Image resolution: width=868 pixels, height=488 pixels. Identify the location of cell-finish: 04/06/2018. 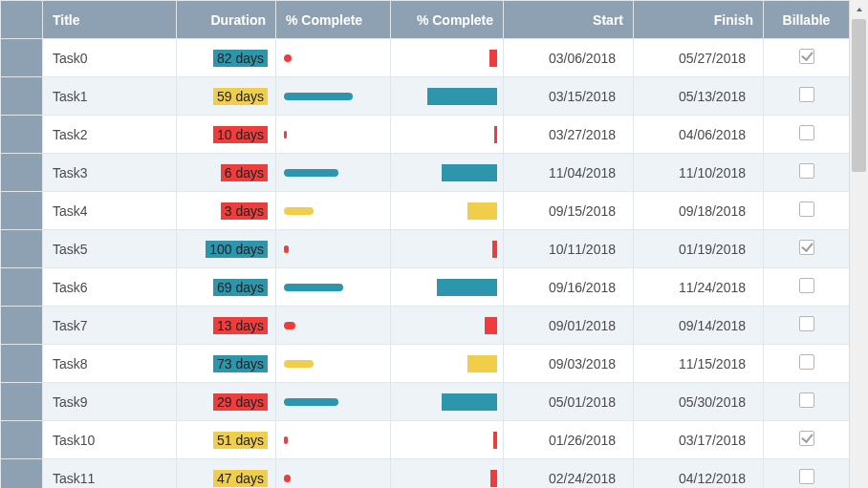
(699, 135).